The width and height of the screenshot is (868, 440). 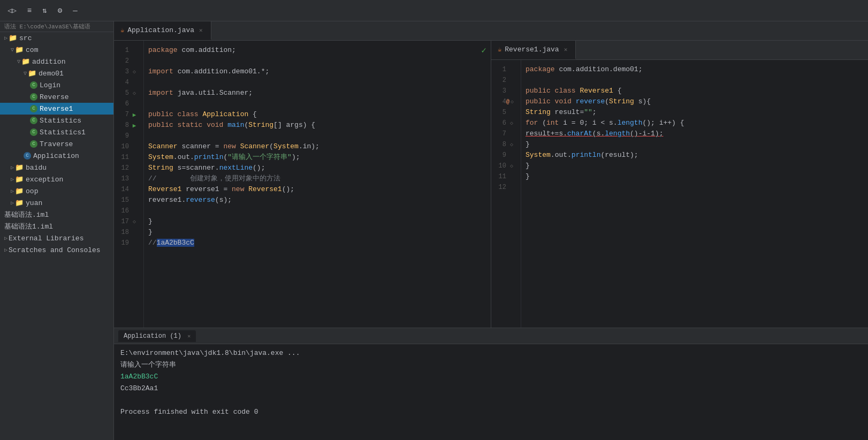 What do you see at coordinates (491, 336) in the screenshot?
I see `bottom-tabs: Application (1) ✕` at bounding box center [491, 336].